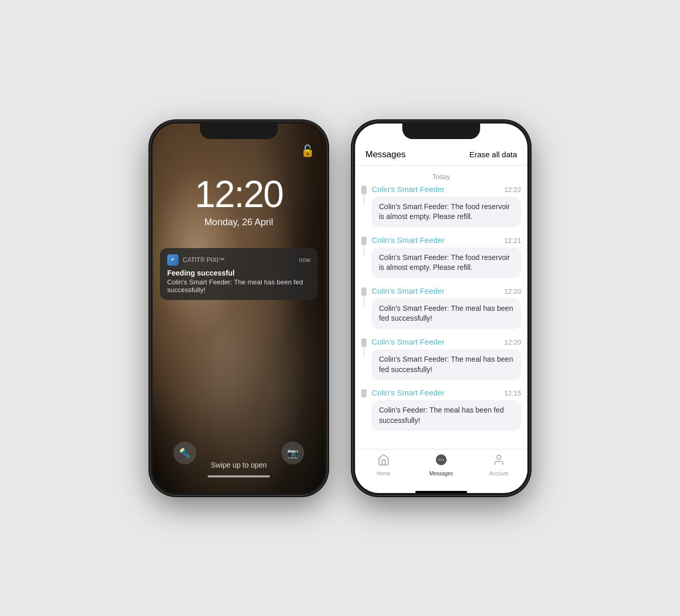 The width and height of the screenshot is (680, 616). What do you see at coordinates (441, 492) in the screenshot?
I see `home-indicator-messages` at bounding box center [441, 492].